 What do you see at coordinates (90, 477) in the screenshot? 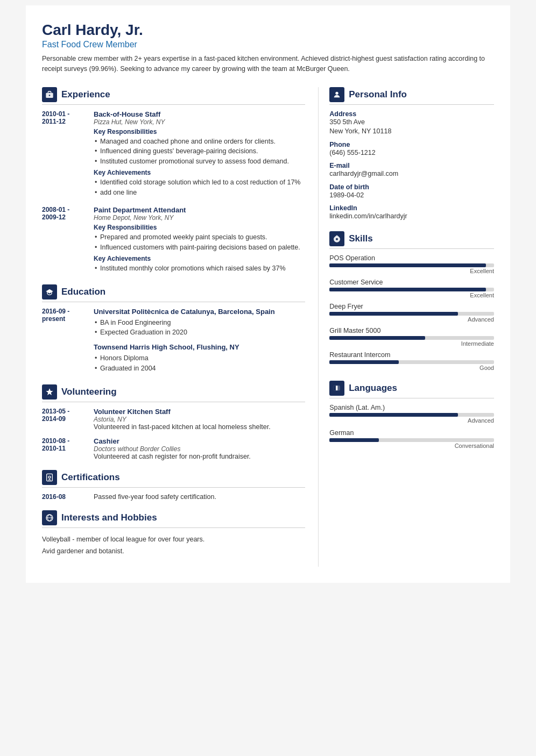
I see `certifications-title: Certifications` at bounding box center [90, 477].